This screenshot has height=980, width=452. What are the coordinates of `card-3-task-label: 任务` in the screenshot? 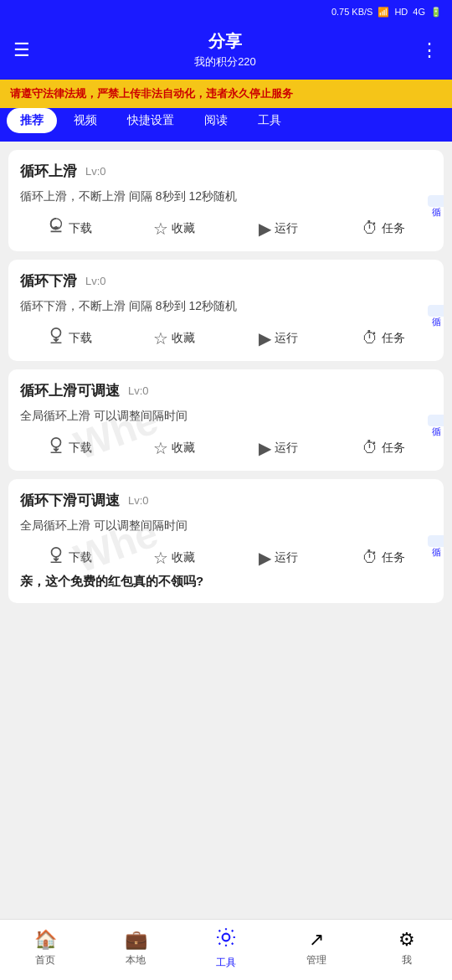 It's located at (393, 448).